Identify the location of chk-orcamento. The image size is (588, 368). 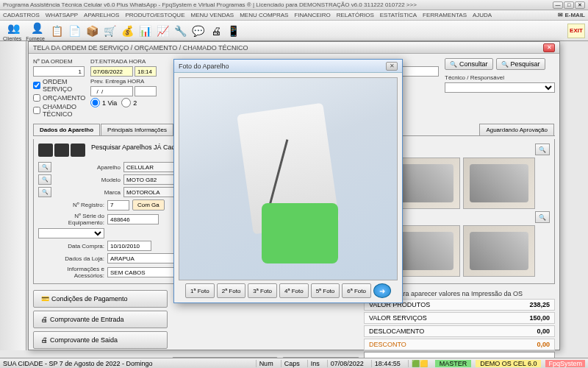
(37, 98).